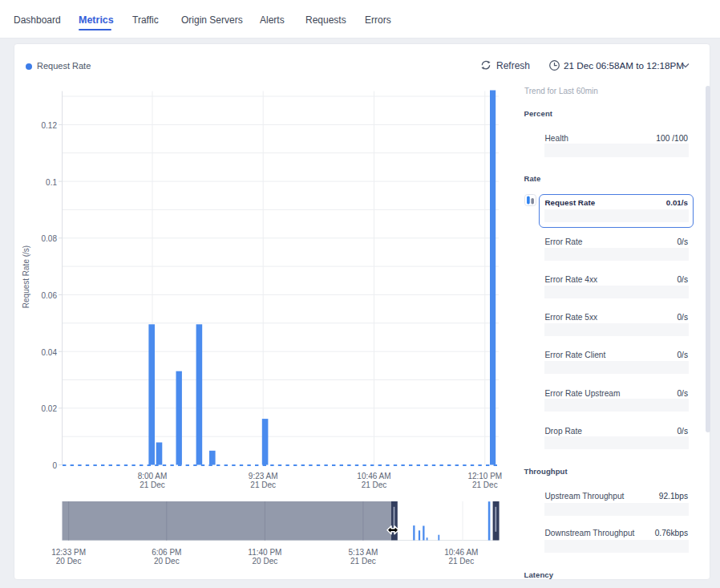  I want to click on svg-text: 5:13 AM, so click(364, 552).